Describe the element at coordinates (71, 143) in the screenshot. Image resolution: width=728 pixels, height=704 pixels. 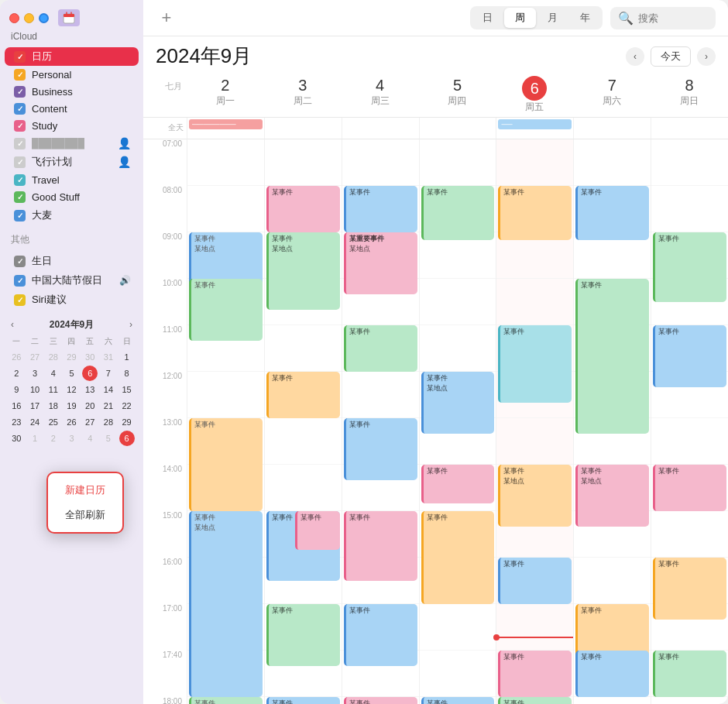
I see `sidebar-item-shared1: ████████ 👤` at that location.